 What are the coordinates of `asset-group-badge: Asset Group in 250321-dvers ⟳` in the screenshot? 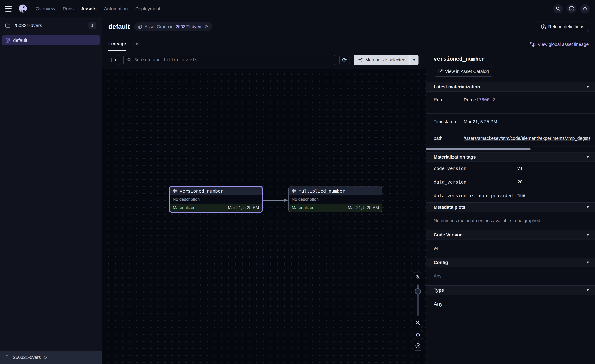 It's located at (173, 27).